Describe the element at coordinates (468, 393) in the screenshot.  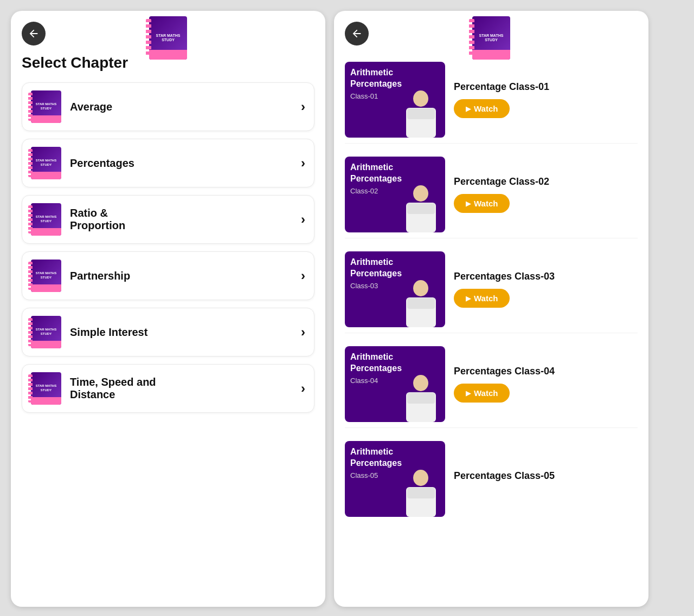
I see `play-icon-04: ▶` at that location.